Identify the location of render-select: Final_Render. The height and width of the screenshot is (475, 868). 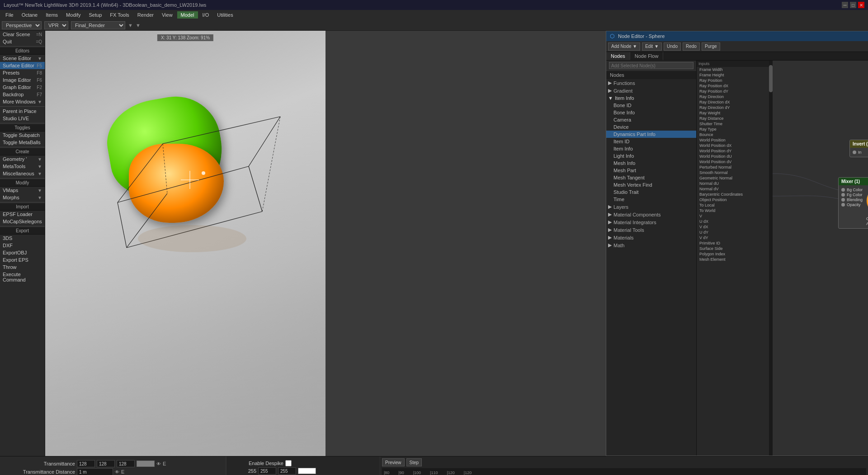
(98, 25).